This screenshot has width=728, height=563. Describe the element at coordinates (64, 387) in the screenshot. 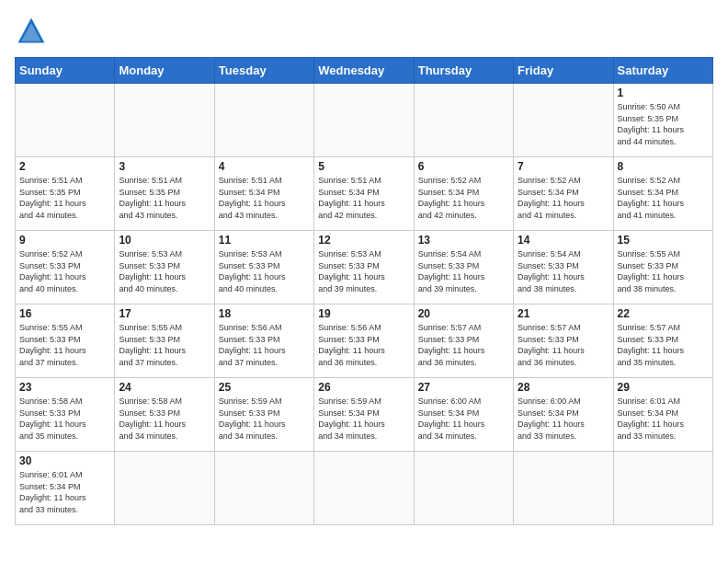

I see `day-number: 23` at that location.